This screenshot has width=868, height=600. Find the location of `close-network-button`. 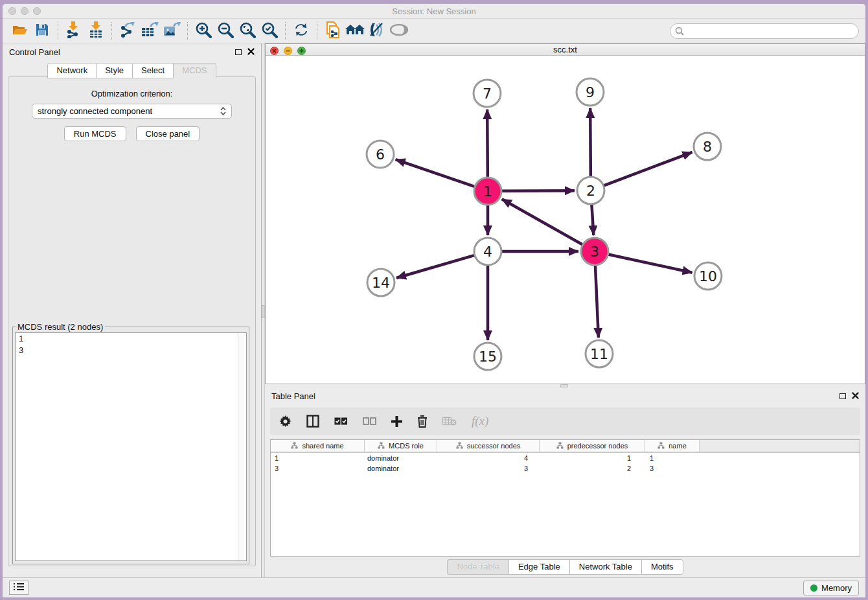

close-network-button is located at coordinates (275, 51).